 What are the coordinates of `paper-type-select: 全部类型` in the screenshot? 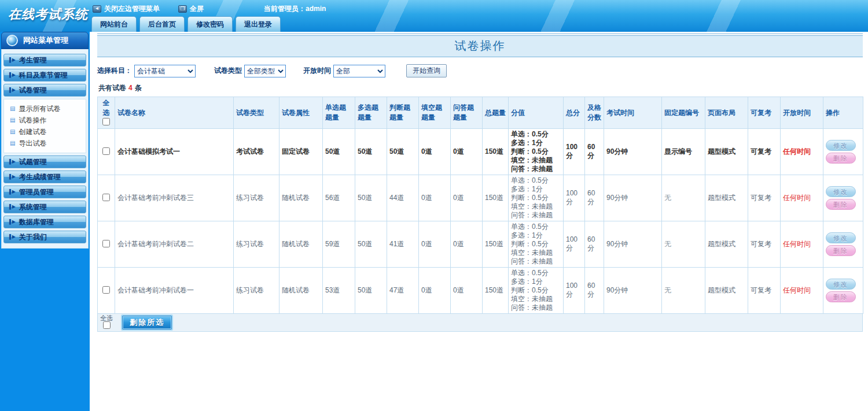 It's located at (265, 71).